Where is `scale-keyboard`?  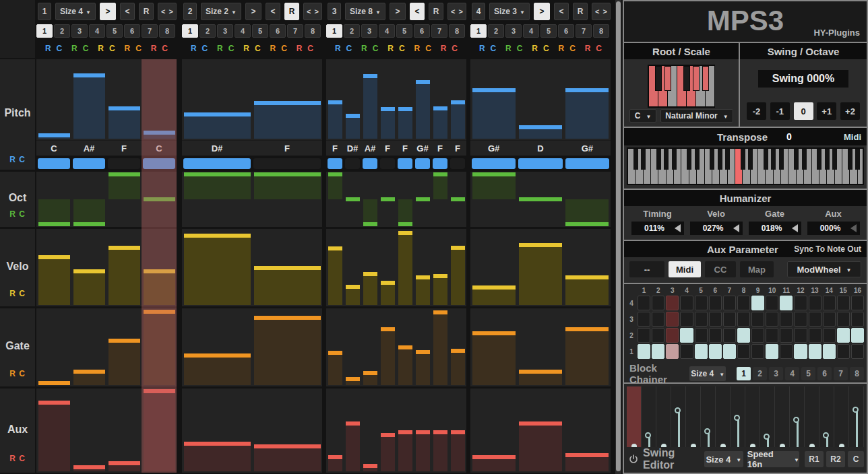 scale-keyboard is located at coordinates (681, 86).